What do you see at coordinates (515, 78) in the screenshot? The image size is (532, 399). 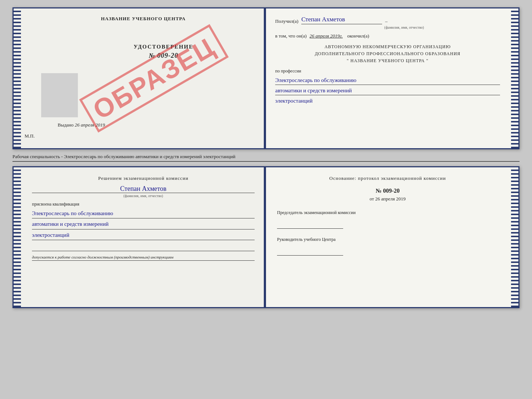 I see `right-stripe-decoration` at bounding box center [515, 78].